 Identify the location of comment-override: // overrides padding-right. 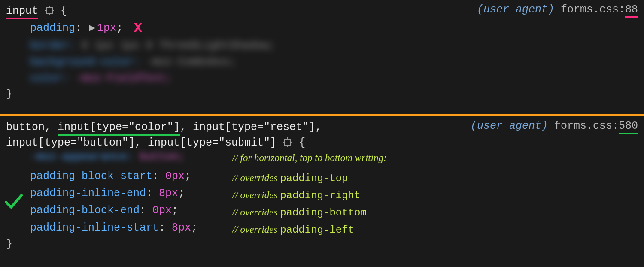
(296, 196).